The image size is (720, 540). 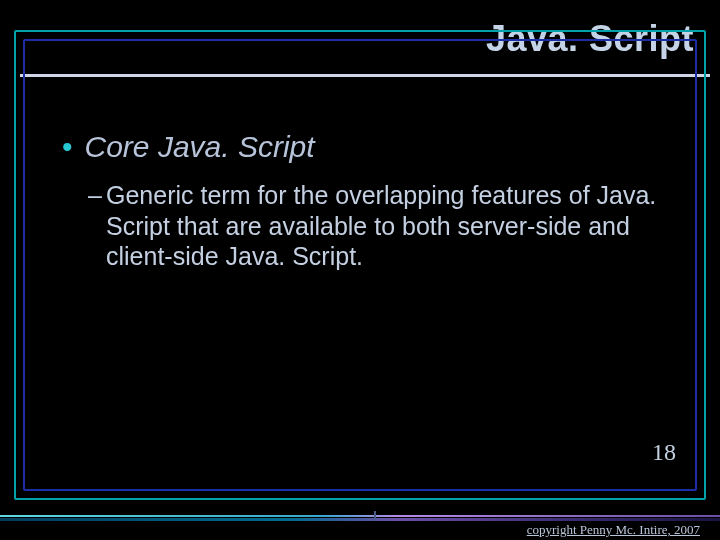 I want to click on bullet-level2: –Generic term for the overlapping featur…, so click(x=386, y=226).